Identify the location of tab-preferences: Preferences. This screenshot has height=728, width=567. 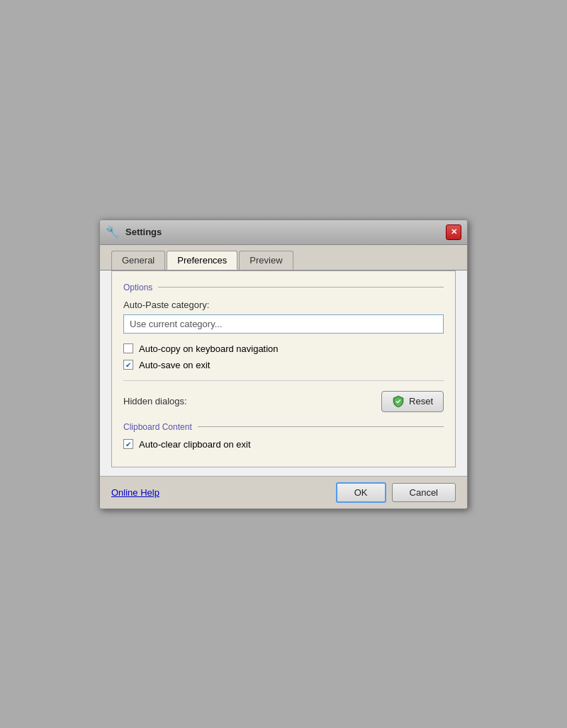
(202, 261).